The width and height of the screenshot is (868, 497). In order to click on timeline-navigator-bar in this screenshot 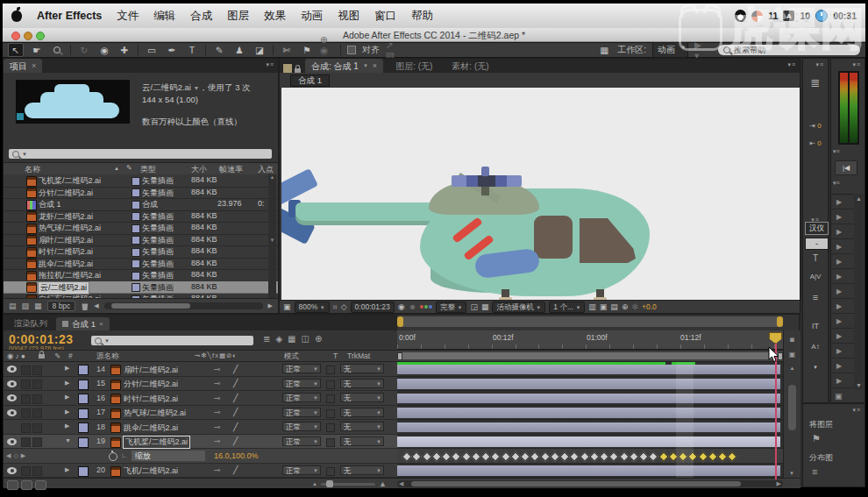, I will do `click(590, 322)`.